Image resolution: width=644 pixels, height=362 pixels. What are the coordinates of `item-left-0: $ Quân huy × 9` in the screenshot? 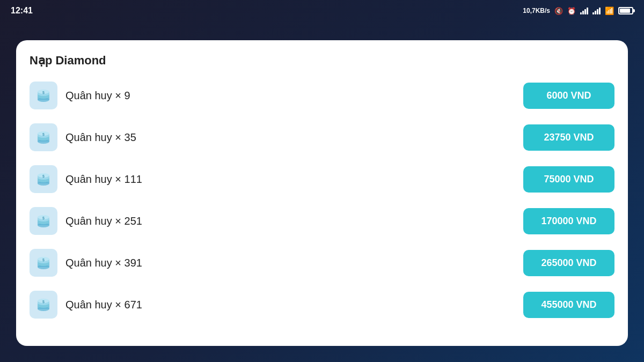 It's located at (80, 95).